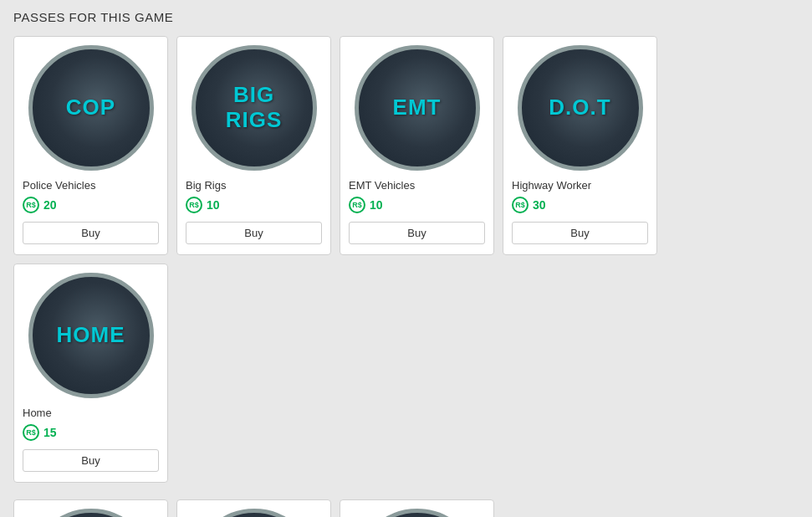  What do you see at coordinates (206, 186) in the screenshot?
I see `pass-name-big-rigs: Big Rigs` at bounding box center [206, 186].